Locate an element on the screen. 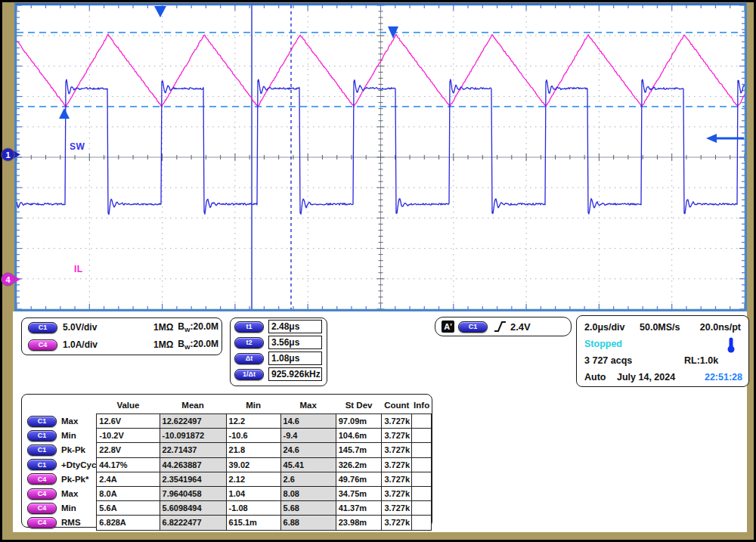 This screenshot has height=542, width=756. measurement-name: +DtyCyc is located at coordinates (79, 465).